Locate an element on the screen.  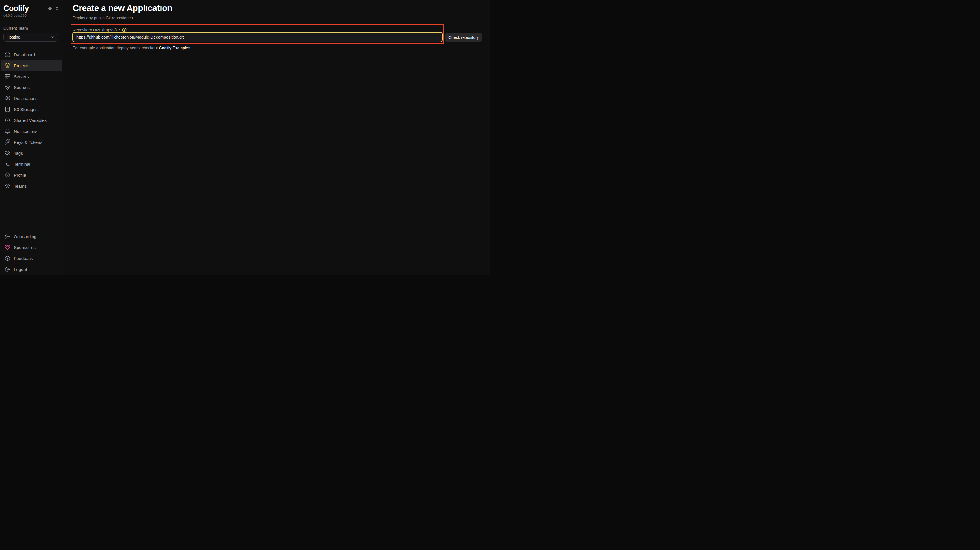
sidebar-item-logout: Logout is located at coordinates (31, 269).